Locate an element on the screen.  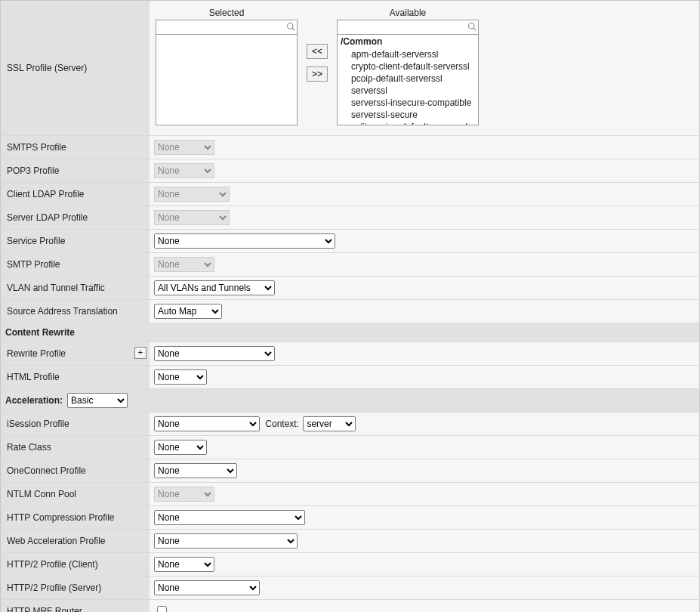
available-group-header: /Common is located at coordinates (408, 42).